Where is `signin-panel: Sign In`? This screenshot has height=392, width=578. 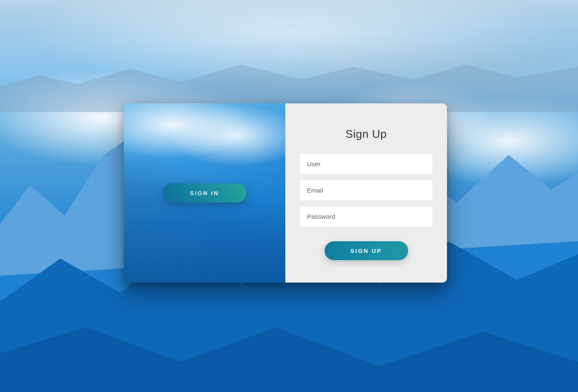
signin-panel: Sign In is located at coordinates (204, 193).